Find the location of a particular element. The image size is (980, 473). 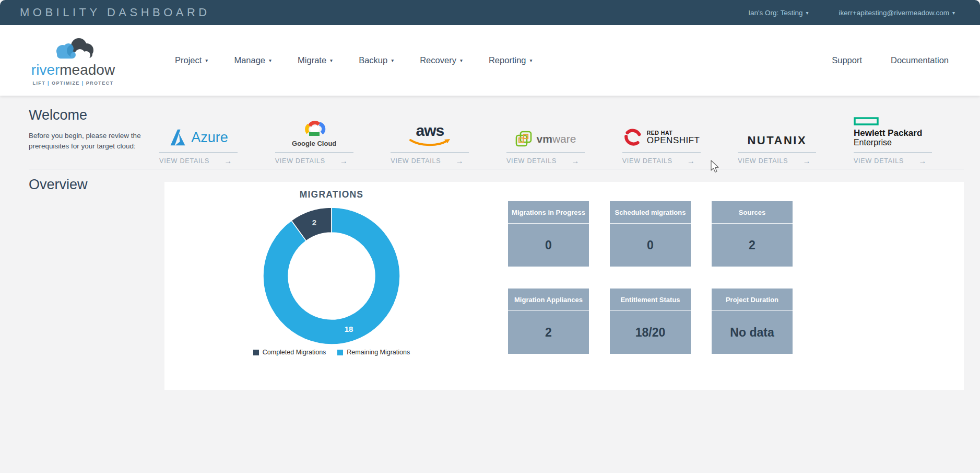

org-dropdown-label: Ian's Org: Testing is located at coordinates (775, 13).